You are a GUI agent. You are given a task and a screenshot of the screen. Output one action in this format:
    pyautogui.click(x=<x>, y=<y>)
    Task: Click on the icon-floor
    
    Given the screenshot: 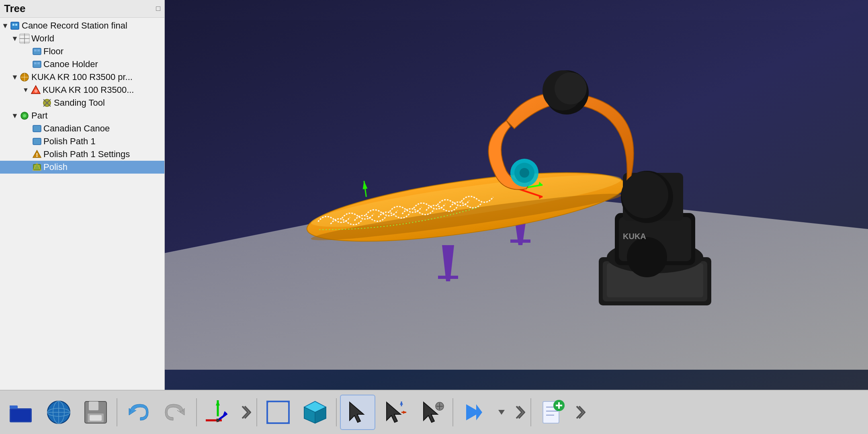 What is the action you would take?
    pyautogui.click(x=37, y=51)
    